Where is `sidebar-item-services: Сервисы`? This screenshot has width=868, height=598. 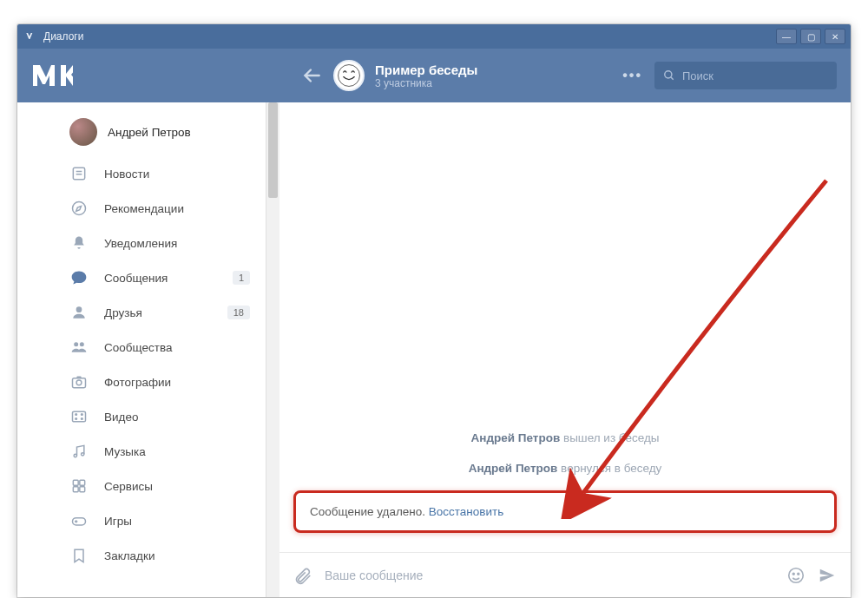
sidebar-item-services: Сервисы is located at coordinates (168, 486).